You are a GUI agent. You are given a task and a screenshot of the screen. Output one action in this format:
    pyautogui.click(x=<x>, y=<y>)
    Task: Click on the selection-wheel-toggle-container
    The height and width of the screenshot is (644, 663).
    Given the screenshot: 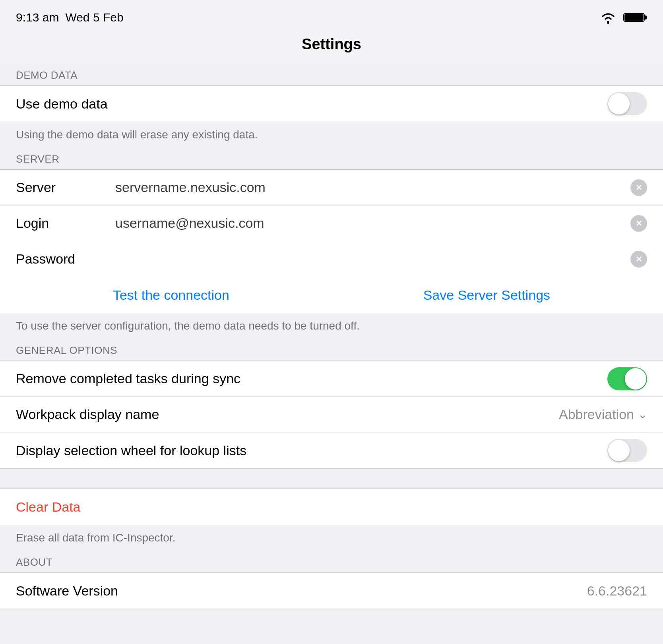 What is the action you would take?
    pyautogui.click(x=627, y=450)
    